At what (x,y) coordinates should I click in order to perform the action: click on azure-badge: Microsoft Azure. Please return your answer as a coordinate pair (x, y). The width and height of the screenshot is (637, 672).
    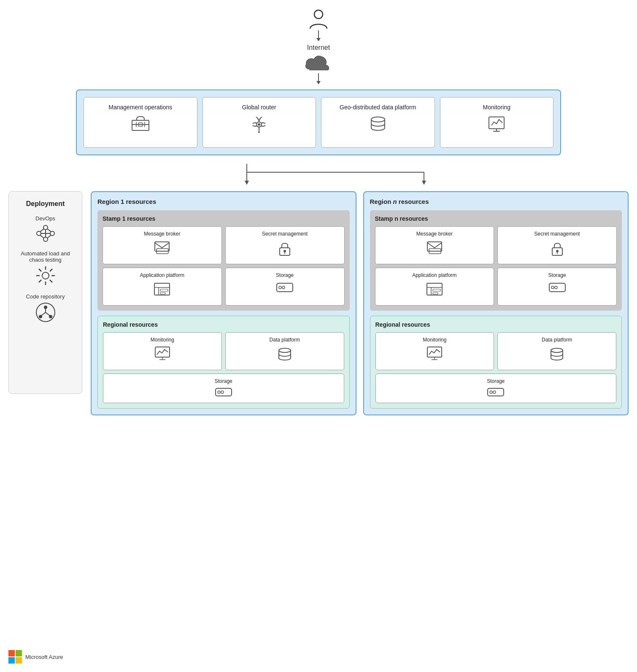
    Looking at the image, I should click on (36, 657).